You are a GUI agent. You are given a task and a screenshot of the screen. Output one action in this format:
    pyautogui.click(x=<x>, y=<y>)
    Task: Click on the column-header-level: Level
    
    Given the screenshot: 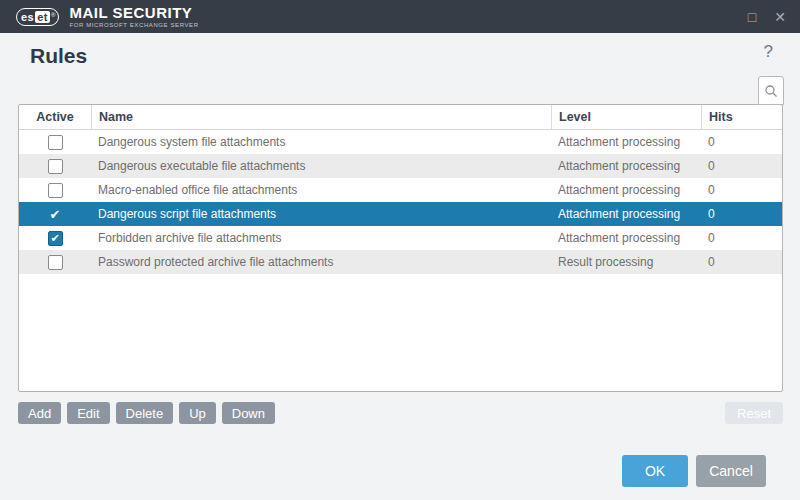 What is the action you would take?
    pyautogui.click(x=626, y=117)
    